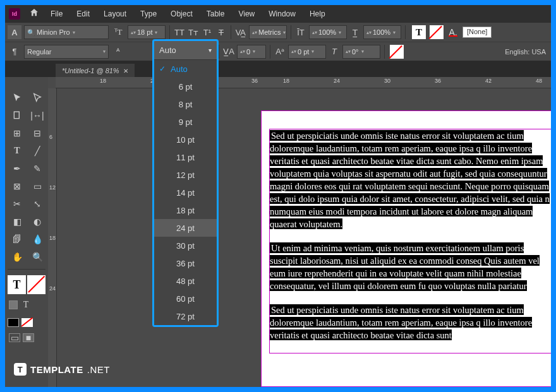 The height and width of the screenshot is (392, 556). Describe the element at coordinates (317, 14) in the screenshot. I see `menu-help: Help` at that location.